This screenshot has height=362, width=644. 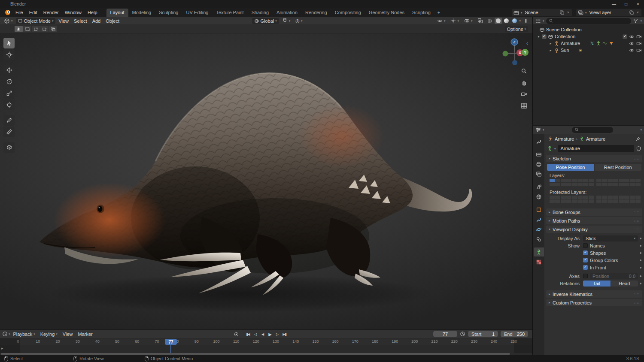 What do you see at coordinates (526, 21) in the screenshot?
I see `pause-preview-button` at bounding box center [526, 21].